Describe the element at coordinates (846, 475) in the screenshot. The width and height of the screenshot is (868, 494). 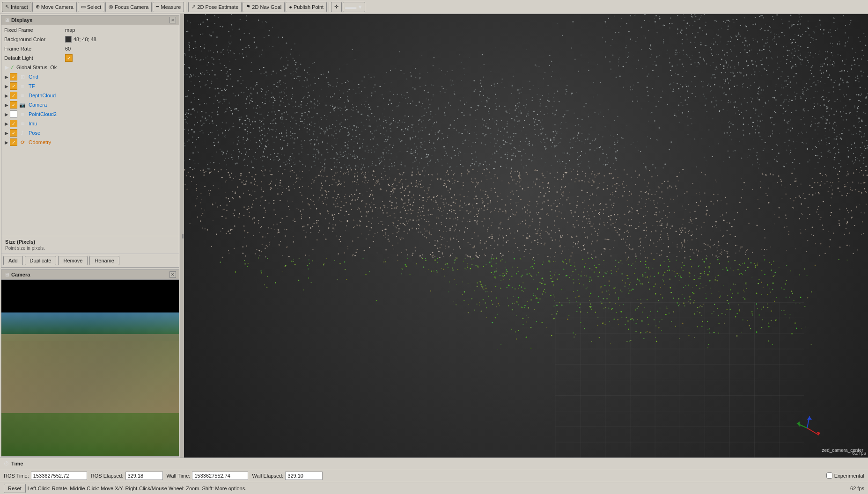
I see `experimental-item: Experimental` at that location.